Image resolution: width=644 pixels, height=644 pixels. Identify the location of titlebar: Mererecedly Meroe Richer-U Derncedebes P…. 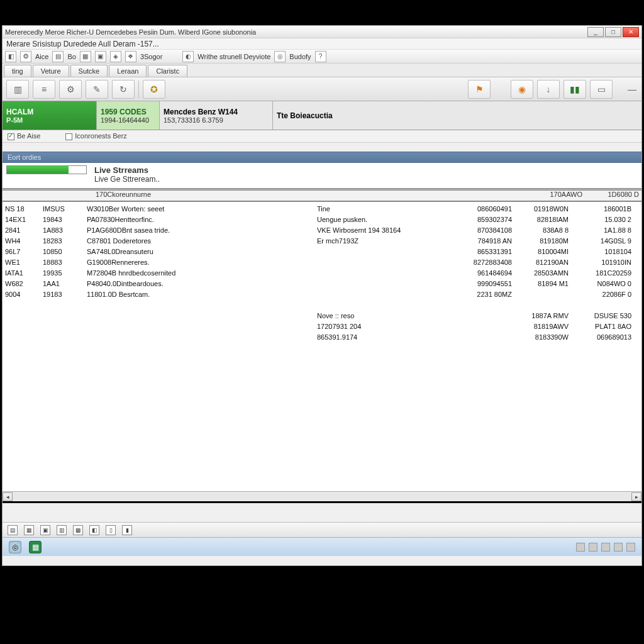
(322, 32).